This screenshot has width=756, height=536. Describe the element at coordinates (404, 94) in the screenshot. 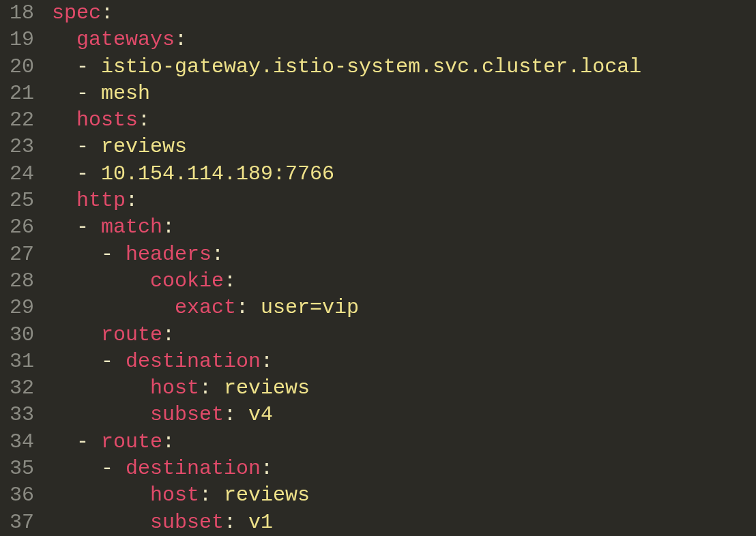

I see `code-line: - mesh` at that location.